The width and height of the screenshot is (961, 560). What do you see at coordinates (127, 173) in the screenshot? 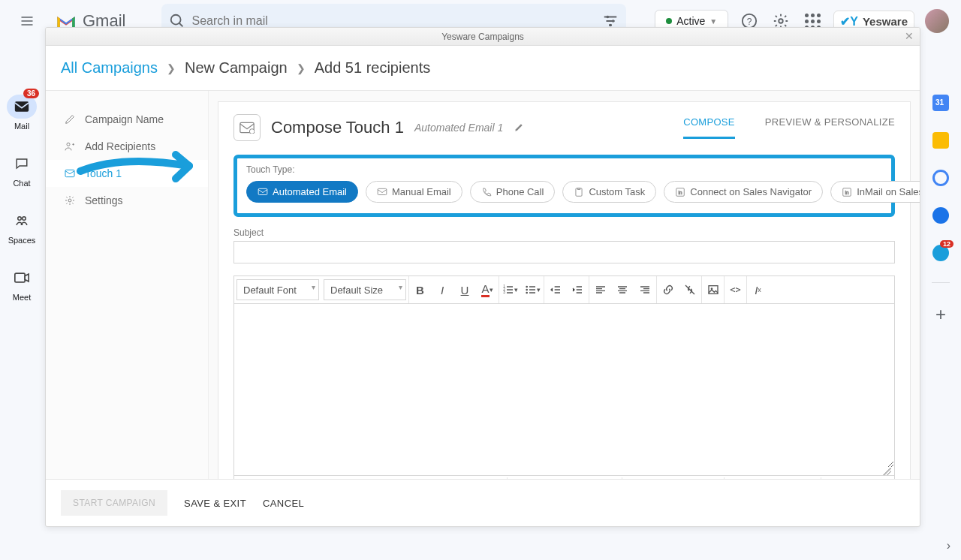
I see `sidebar-touch-1: Touch 1` at bounding box center [127, 173].